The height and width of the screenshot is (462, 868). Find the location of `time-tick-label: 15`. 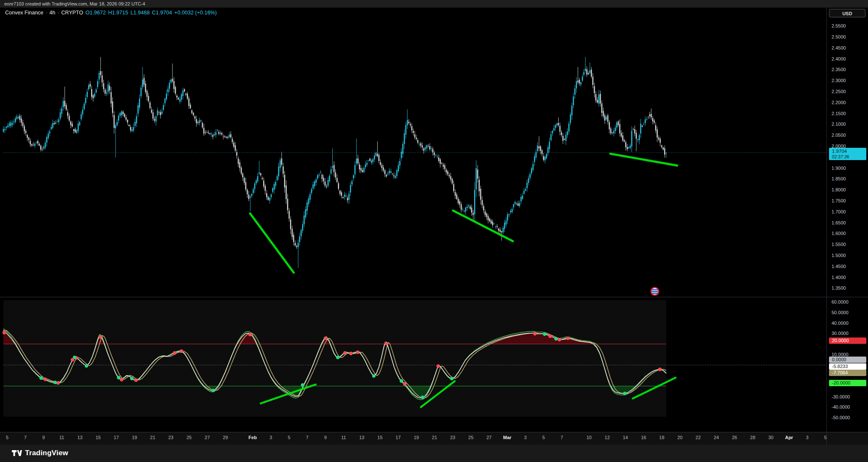

time-tick-label: 15 is located at coordinates (98, 437).